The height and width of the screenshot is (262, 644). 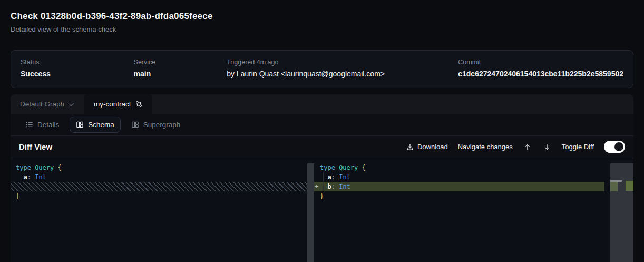 I want to click on view-tab-bar: Details Schema, so click(x=322, y=125).